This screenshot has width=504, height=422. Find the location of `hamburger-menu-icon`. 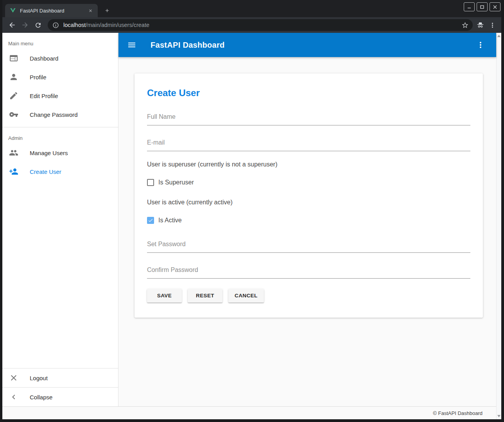

hamburger-menu-icon is located at coordinates (132, 45).